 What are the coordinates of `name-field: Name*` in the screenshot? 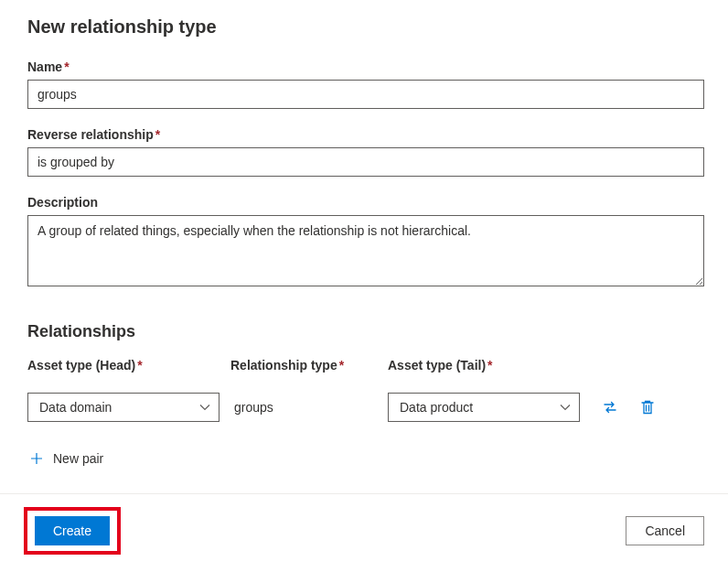 It's located at (366, 84).